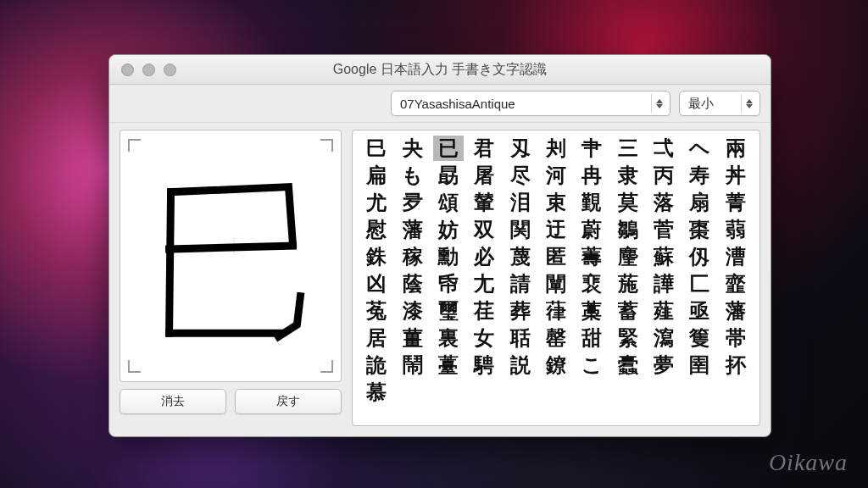 This screenshot has width=868, height=488. Describe the element at coordinates (628, 338) in the screenshot. I see `candidate-char: 緊` at that location.